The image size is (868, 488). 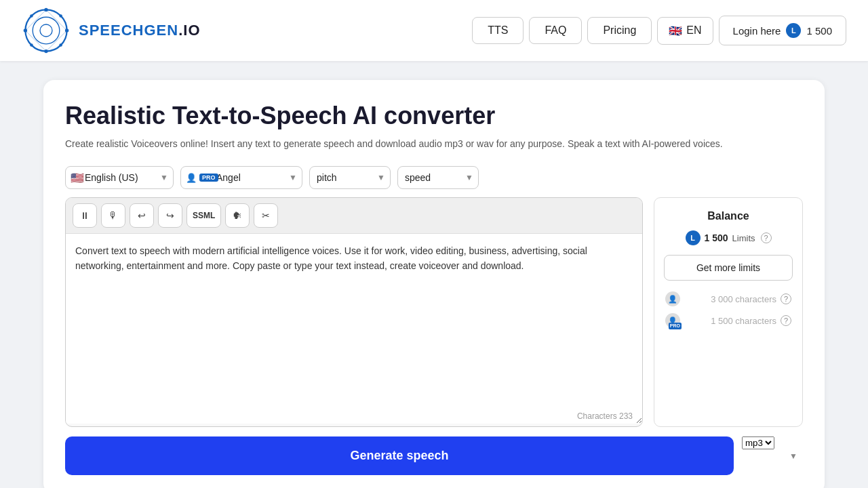 What do you see at coordinates (241, 178) in the screenshot?
I see `voice-select: Angel John Sarah Michael` at bounding box center [241, 178].